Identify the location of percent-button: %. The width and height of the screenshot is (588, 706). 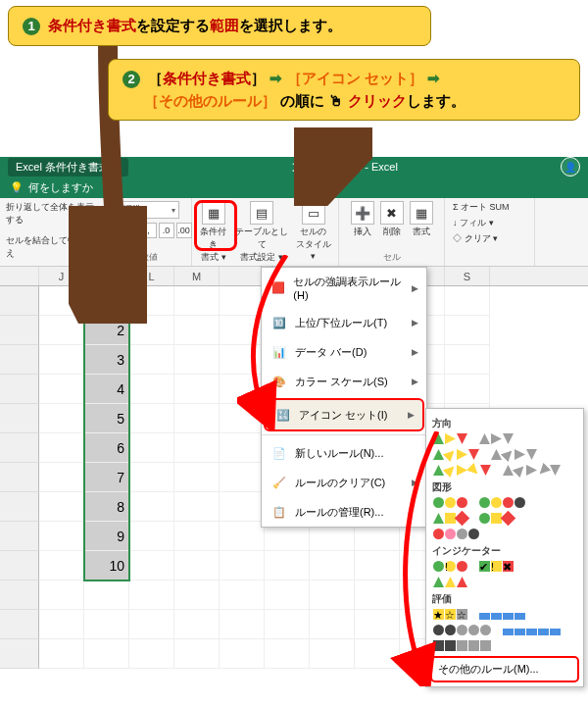
(131, 230).